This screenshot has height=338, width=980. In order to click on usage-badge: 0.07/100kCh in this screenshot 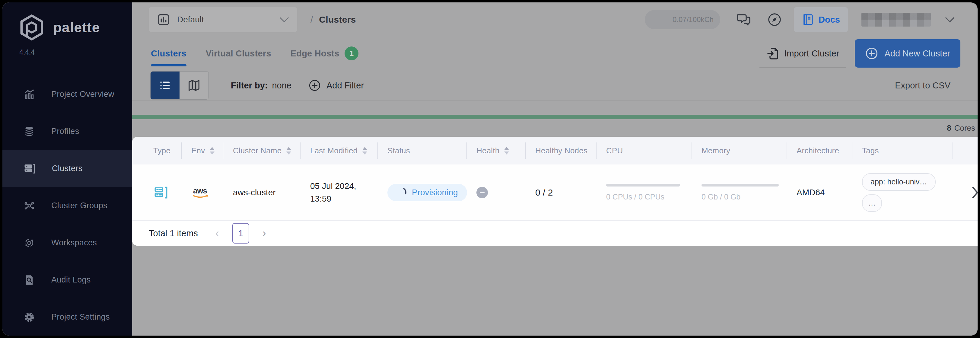, I will do `click(682, 20)`.